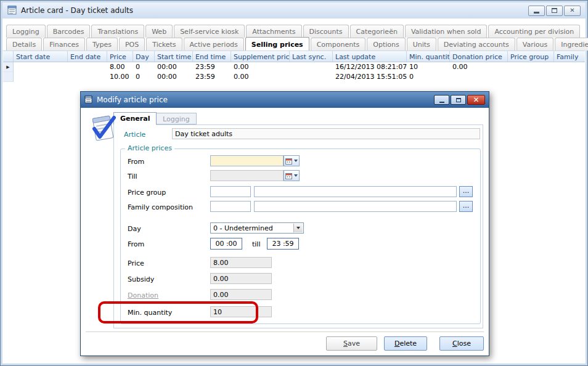 The height and width of the screenshot is (366, 588). What do you see at coordinates (102, 44) in the screenshot?
I see `tab-types: Types` at bounding box center [102, 44].